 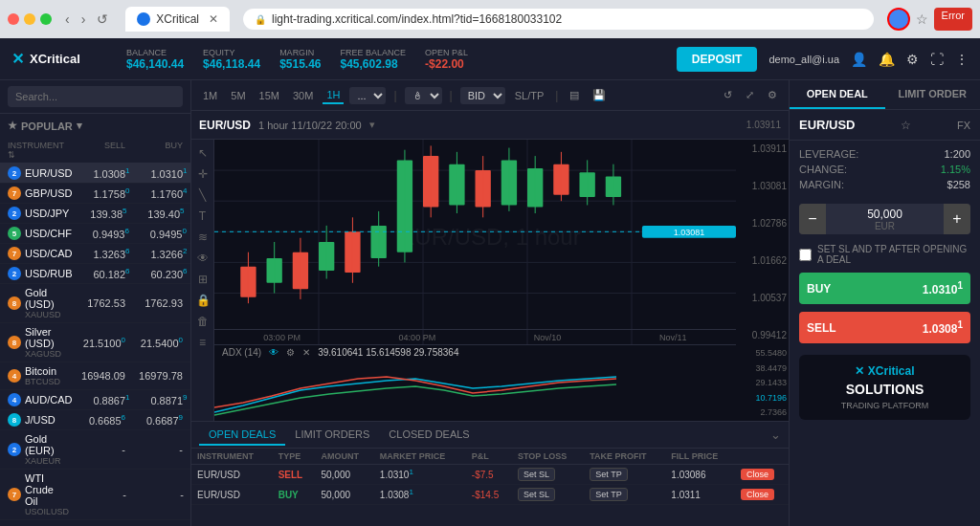 I want to click on buy-button: BUY 1.03101, so click(x=884, y=289).